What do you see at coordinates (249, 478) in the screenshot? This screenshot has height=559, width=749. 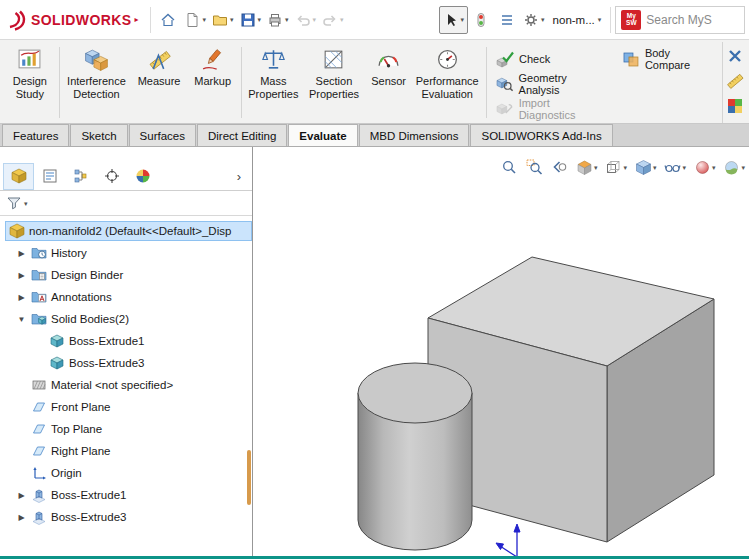 I see `tree-scrollbar-thumb` at bounding box center [249, 478].